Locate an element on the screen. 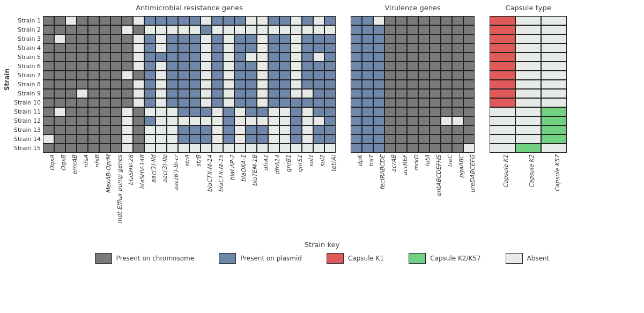  heatmap-grid is located at coordinates (528, 85).